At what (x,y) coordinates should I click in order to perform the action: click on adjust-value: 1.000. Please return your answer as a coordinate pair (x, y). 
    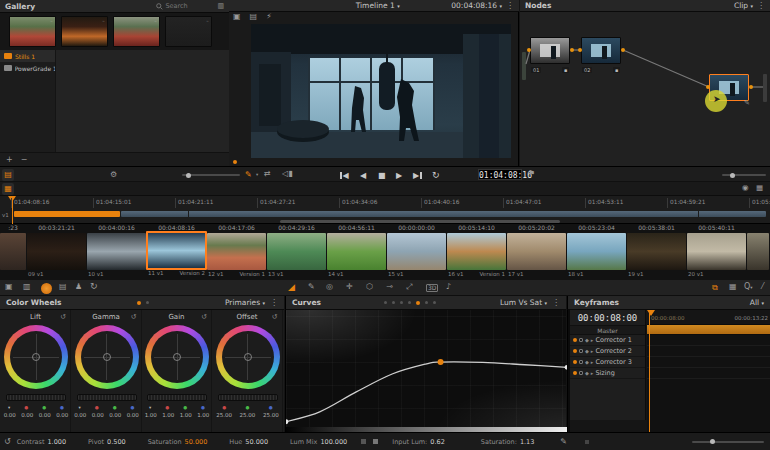
    Looking at the image, I should click on (56, 442).